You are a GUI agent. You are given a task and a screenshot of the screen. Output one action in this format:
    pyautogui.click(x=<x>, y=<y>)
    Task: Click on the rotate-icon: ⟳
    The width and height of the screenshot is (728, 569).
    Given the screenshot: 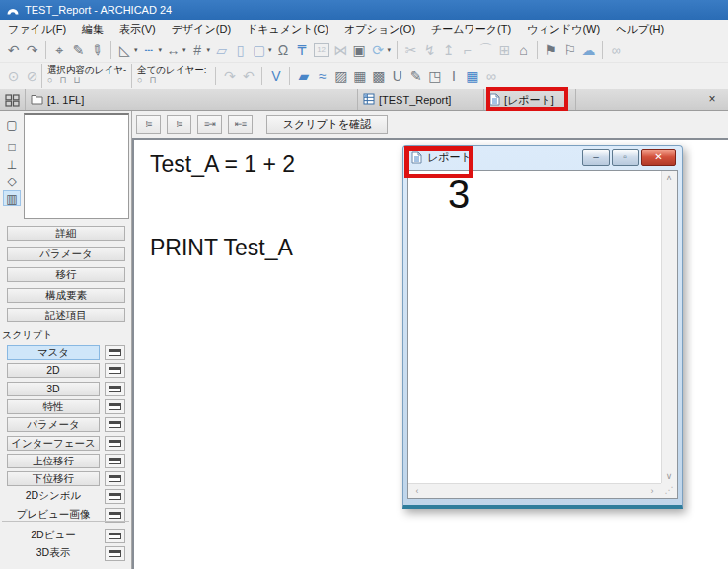 What is the action you would take?
    pyautogui.click(x=379, y=50)
    